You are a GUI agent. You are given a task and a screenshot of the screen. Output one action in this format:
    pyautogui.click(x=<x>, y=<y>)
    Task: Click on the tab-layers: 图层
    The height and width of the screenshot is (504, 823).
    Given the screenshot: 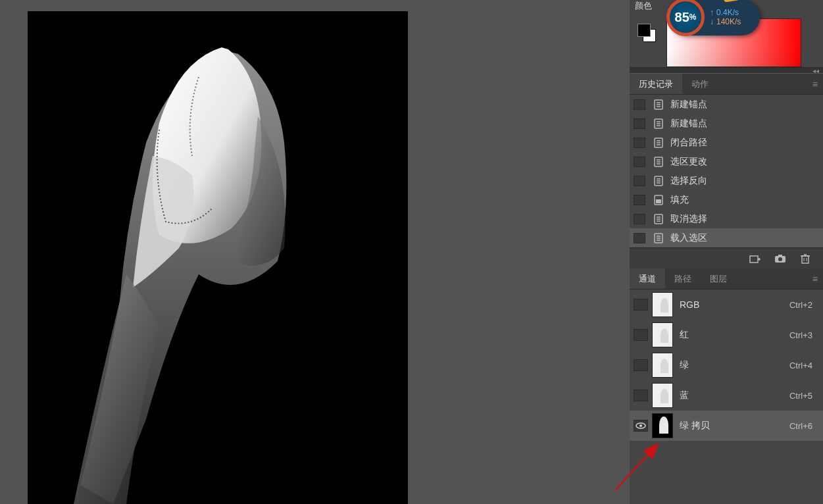 What is the action you would take?
    pyautogui.click(x=718, y=279)
    